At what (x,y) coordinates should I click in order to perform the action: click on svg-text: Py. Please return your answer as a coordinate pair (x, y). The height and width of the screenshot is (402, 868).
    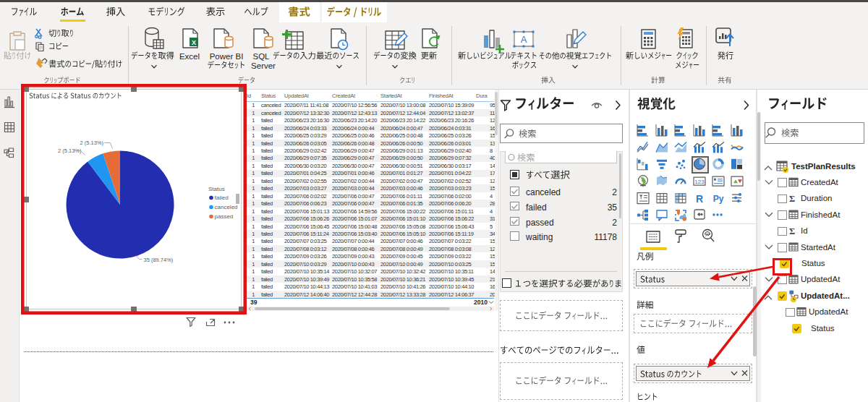
    Looking at the image, I should click on (719, 199).